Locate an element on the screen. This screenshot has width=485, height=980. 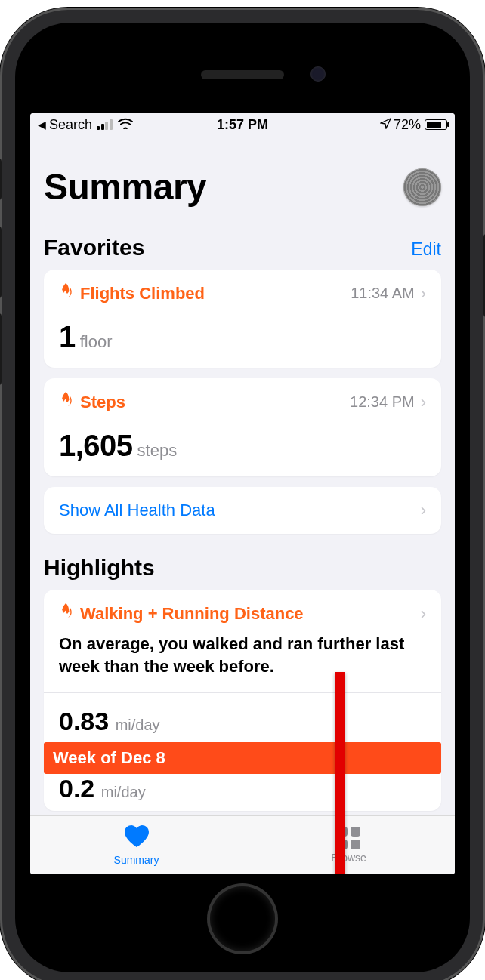
back-to-app-caret: ◀ is located at coordinates (42, 125).